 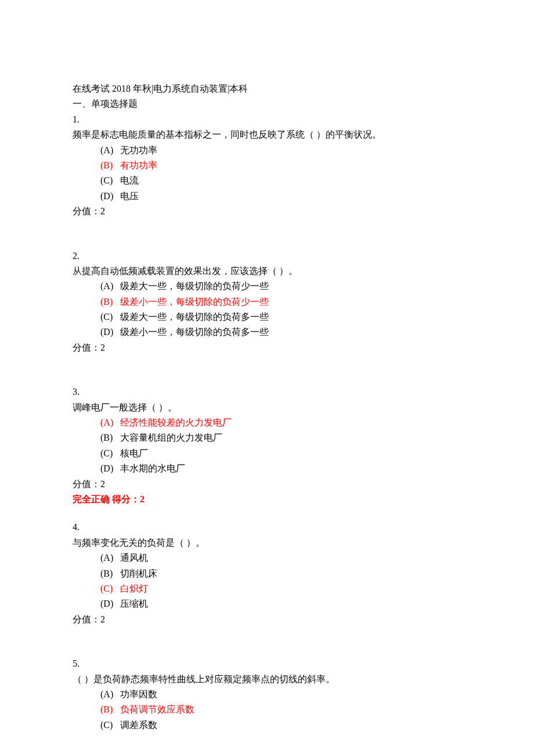 I want to click on section-title: 一、单项选择题, so click(x=267, y=104).